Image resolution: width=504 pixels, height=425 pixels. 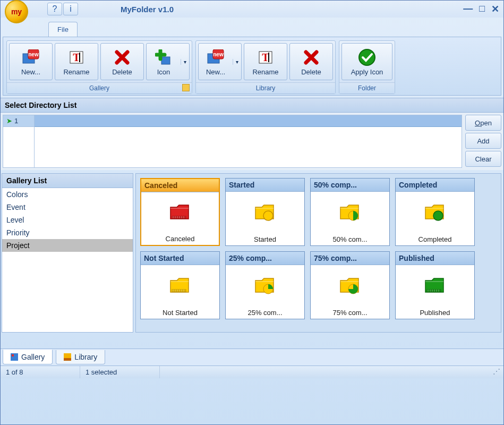 I want to click on ribbon-group-gallery-label: Gallery, so click(x=99, y=88).